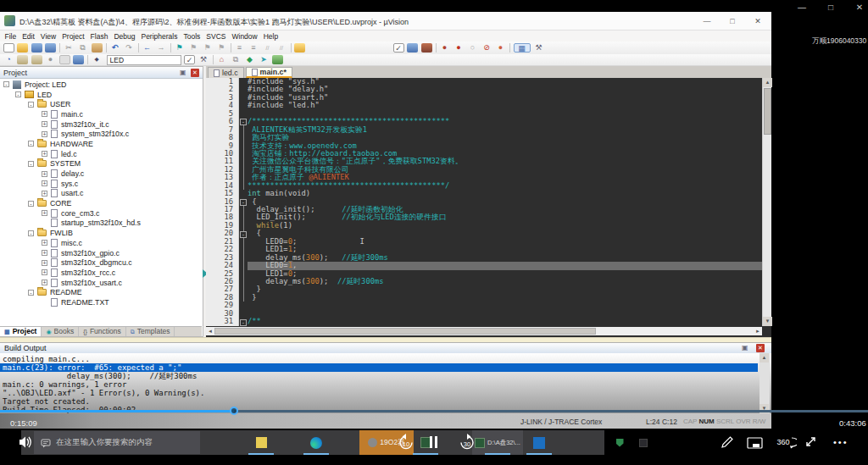  I want to click on bookmark-clear-icon: ⚑, so click(222, 47).